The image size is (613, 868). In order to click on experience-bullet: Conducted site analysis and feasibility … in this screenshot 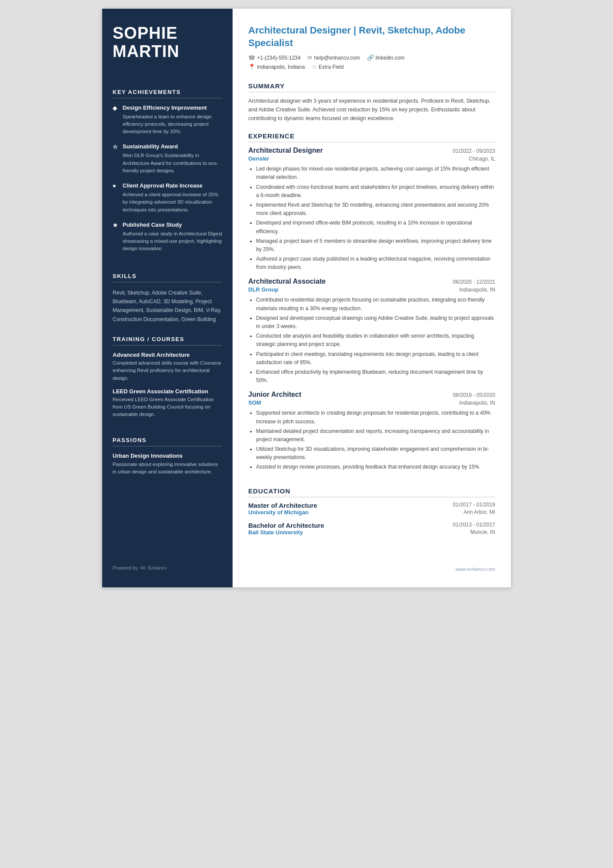, I will do `click(376, 340)`.